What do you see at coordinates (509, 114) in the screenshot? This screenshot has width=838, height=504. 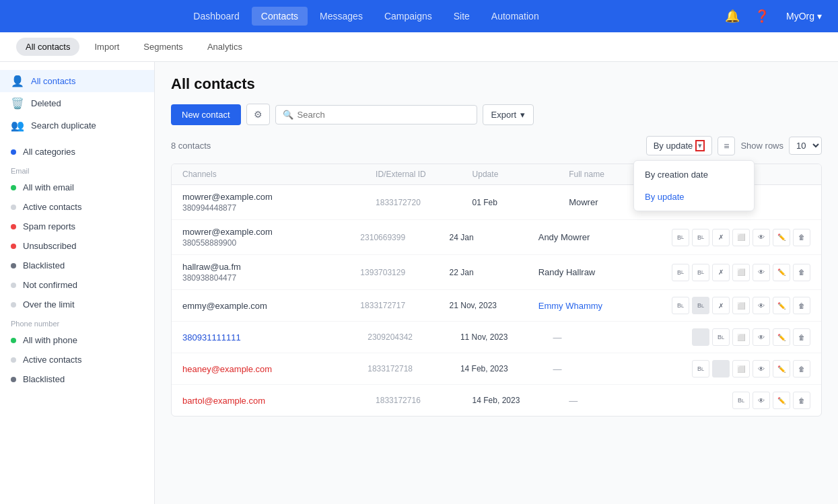 I see `export-button: Export ▾` at bounding box center [509, 114].